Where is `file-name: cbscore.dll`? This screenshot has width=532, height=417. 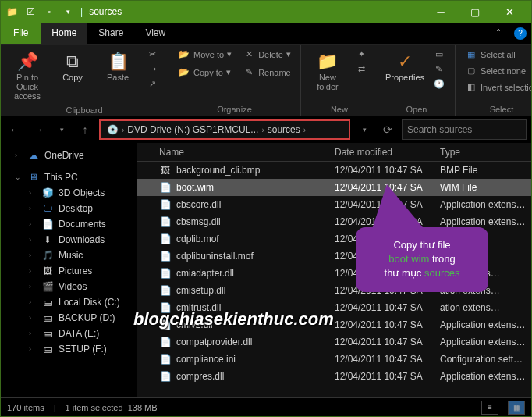
file-name: cbscore.dll is located at coordinates (198, 205).